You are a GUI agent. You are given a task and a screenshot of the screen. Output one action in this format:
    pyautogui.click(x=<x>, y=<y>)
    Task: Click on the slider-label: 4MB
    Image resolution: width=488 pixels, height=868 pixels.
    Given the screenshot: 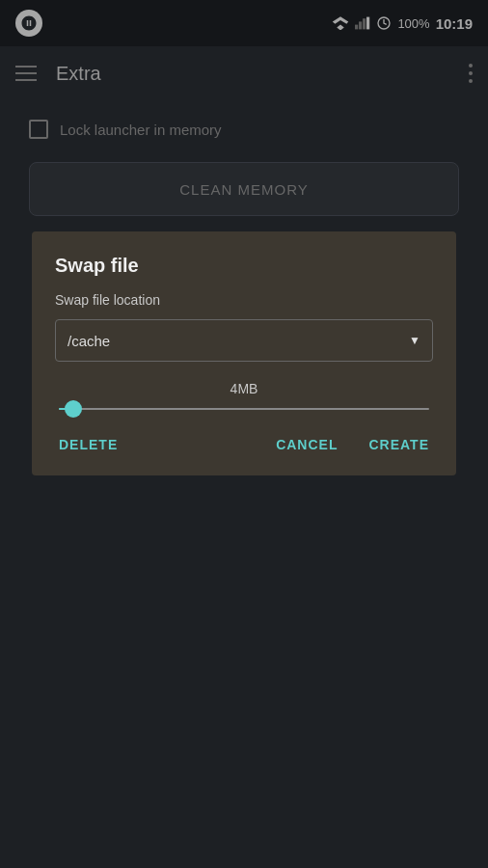 What is the action you would take?
    pyautogui.click(x=244, y=389)
    